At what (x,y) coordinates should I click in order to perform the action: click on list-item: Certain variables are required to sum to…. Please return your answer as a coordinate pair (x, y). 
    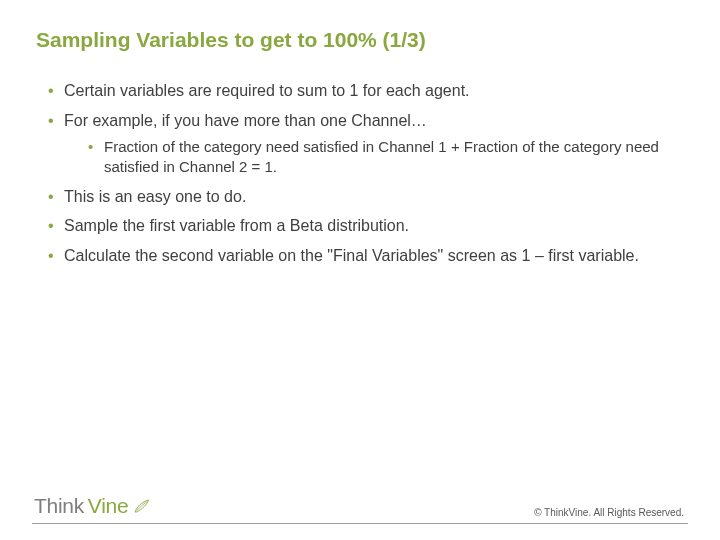
    Looking at the image, I should click on (366, 91).